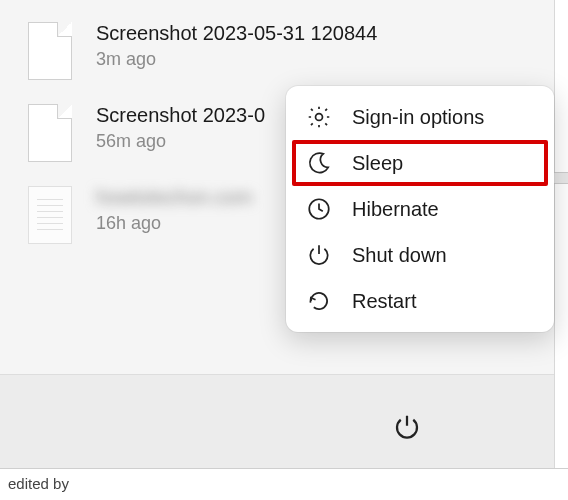 Image resolution: width=568 pixels, height=500 pixels. What do you see at coordinates (180, 128) in the screenshot?
I see `file-meta: Screenshot 2023-0 56m ago` at bounding box center [180, 128].